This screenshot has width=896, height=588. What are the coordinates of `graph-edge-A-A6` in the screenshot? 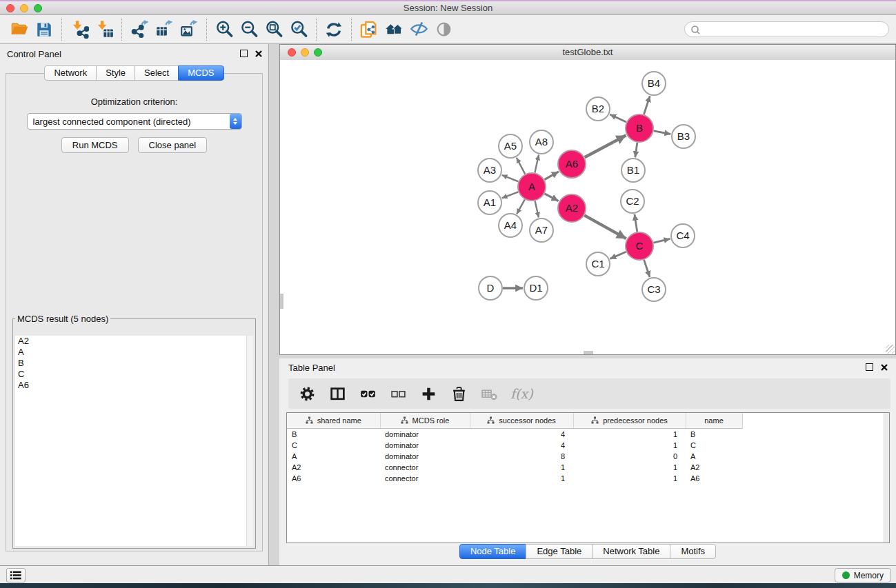 It's located at (552, 176).